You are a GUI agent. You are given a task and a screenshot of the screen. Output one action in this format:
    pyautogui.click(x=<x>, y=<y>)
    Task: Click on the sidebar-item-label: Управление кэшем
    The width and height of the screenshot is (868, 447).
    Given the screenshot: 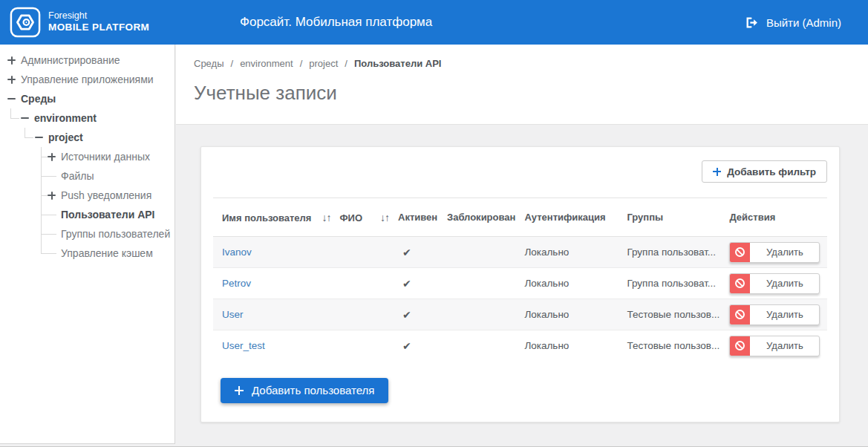 What is the action you would take?
    pyautogui.click(x=107, y=253)
    